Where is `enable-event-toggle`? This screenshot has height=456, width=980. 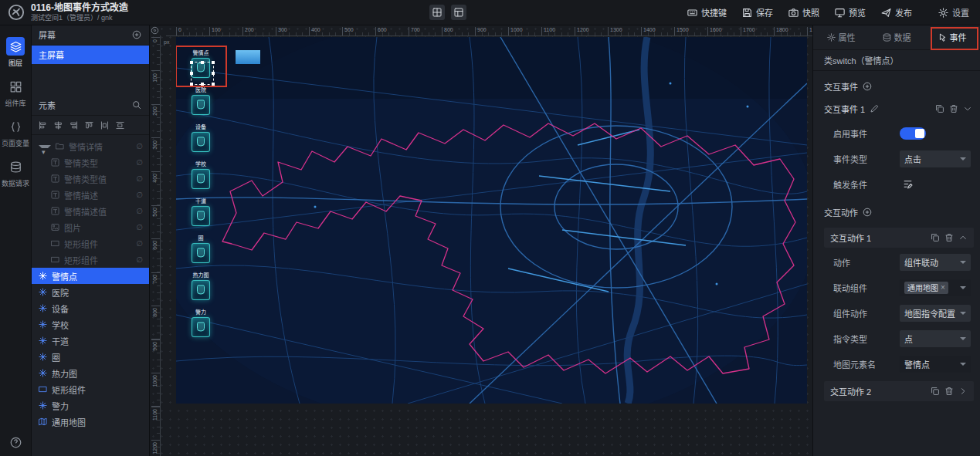 enable-event-toggle is located at coordinates (913, 133).